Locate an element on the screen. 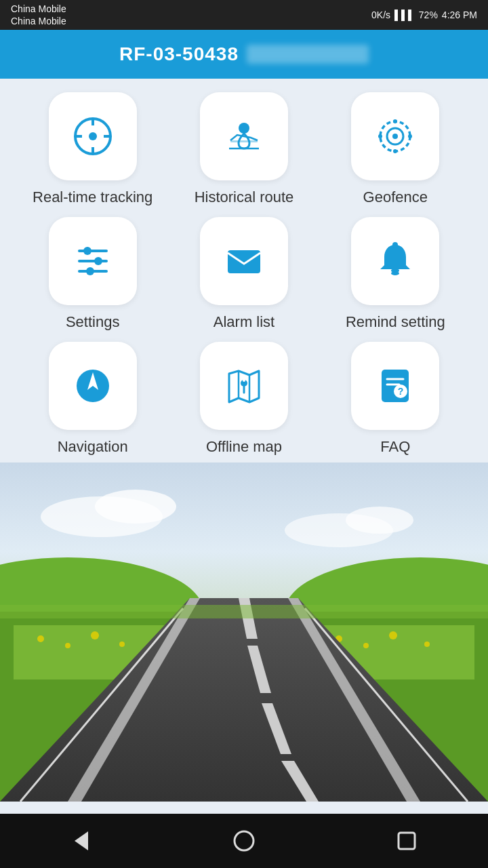 The height and width of the screenshot is (868, 488). realtime-label: Real-time tracking is located at coordinates (92, 197).